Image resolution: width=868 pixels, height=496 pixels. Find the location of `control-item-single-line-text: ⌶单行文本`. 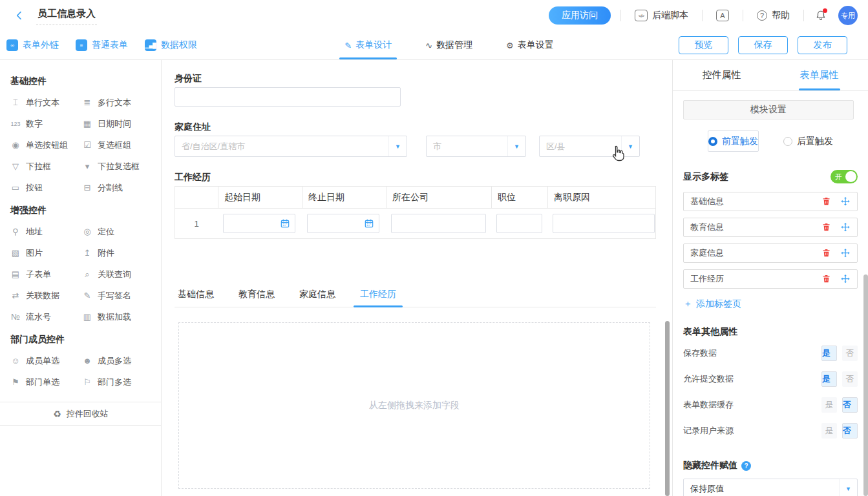

control-item-single-line-text: ⌶单行文本 is located at coordinates (47, 102).